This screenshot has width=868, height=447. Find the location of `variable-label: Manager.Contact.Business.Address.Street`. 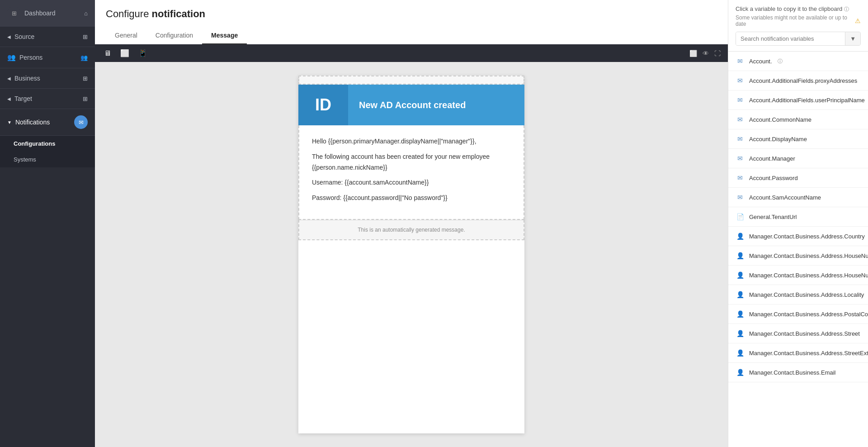

variable-label: Manager.Contact.Business.Address.Street is located at coordinates (805, 334).